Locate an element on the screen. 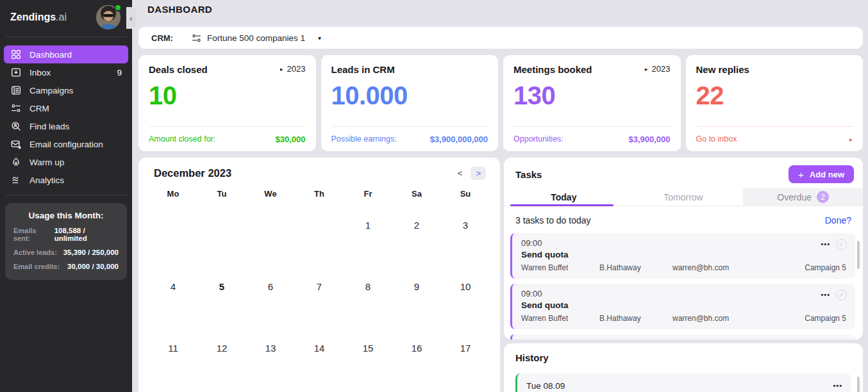  crm-selector-bar: CRM: Fortune 500 companies 1 ▾ is located at coordinates (501, 38).